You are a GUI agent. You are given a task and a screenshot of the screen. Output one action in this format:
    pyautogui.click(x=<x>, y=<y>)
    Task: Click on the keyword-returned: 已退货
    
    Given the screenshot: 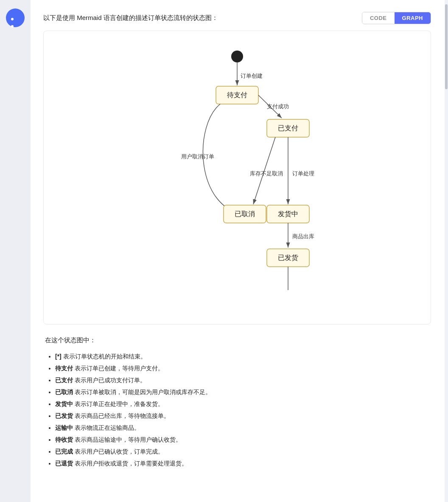 What is the action you would take?
    pyautogui.click(x=64, y=463)
    